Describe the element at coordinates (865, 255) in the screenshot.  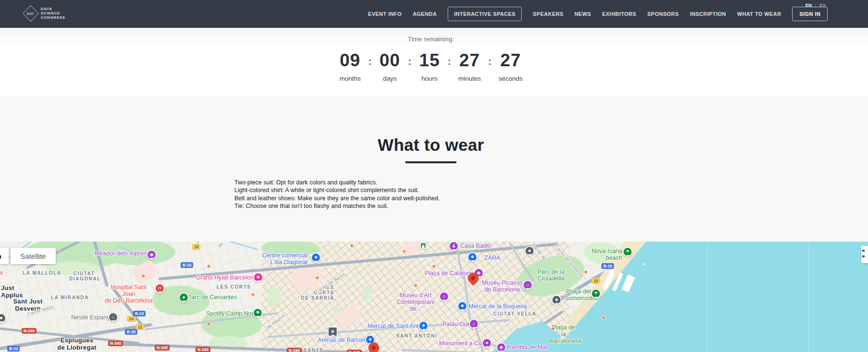
I see `map-control-partial` at that location.